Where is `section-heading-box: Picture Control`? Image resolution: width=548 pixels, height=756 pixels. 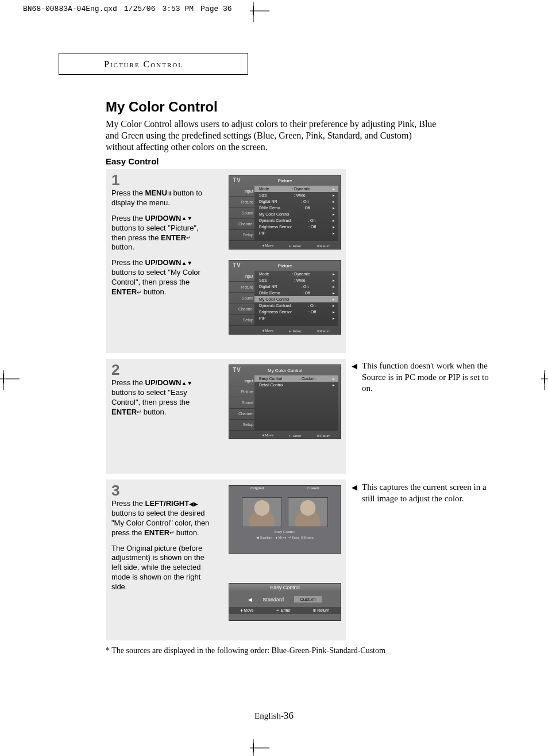 section-heading-box: Picture Control is located at coordinates (153, 64).